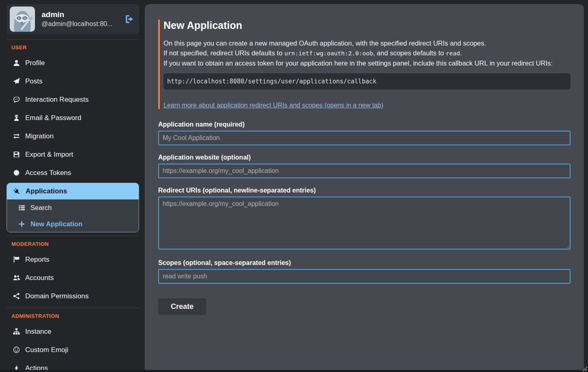 Image resolution: width=588 pixels, height=372 pixels. Describe the element at coordinates (16, 296) in the screenshot. I see `share-alt-icon` at that location.